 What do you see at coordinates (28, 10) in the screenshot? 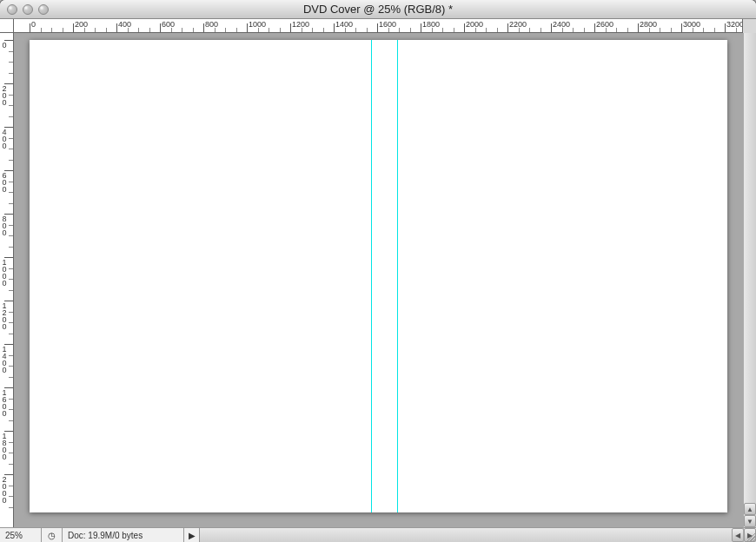
I see `minimize-button` at bounding box center [28, 10].